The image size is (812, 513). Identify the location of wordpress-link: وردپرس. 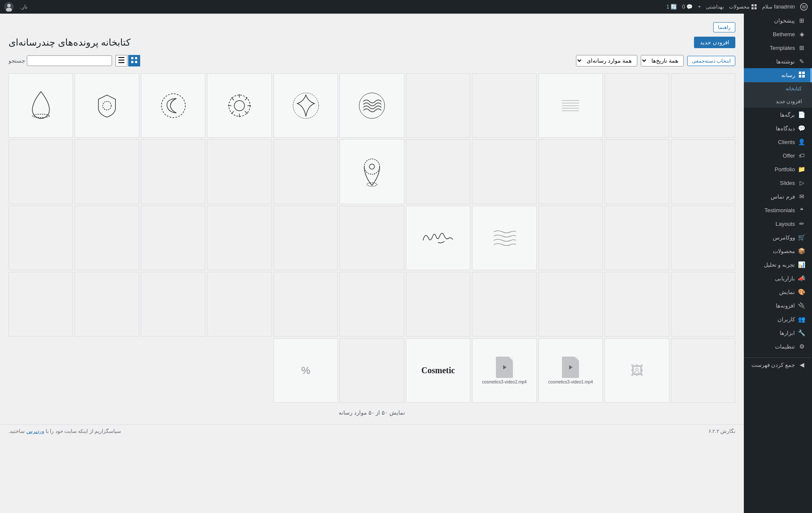
(35, 431).